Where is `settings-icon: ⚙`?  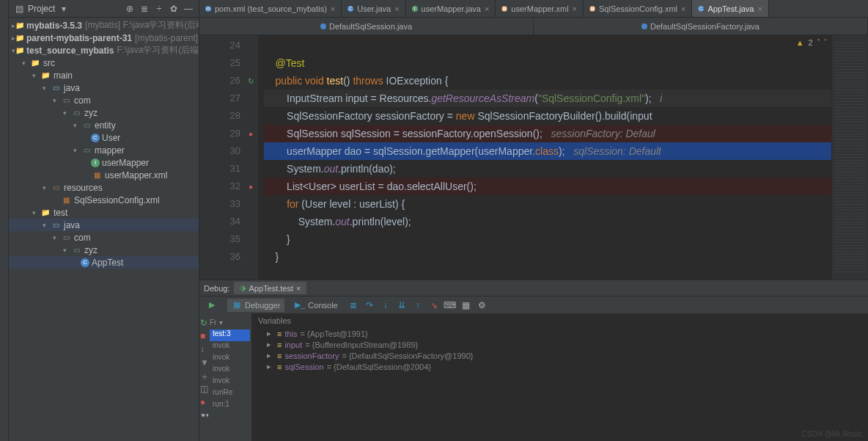 settings-icon: ⚙ is located at coordinates (482, 305).